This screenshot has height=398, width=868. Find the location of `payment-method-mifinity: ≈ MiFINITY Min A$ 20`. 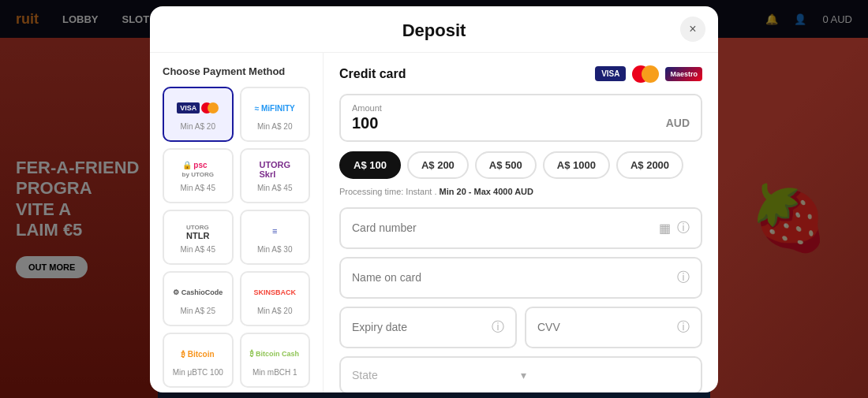

payment-method-mifinity: ≈ MiFINITY Min A$ 20 is located at coordinates (275, 114).